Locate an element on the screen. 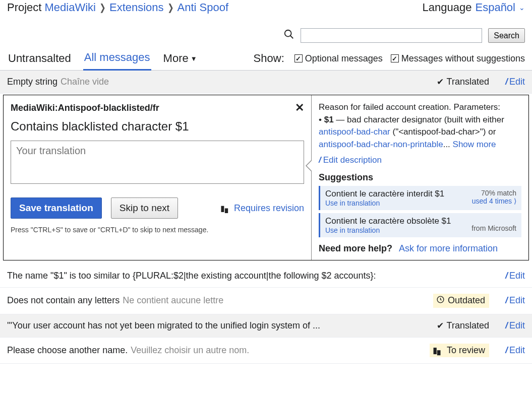 This screenshot has width=532, height=397. ask-info-link: Ask for more information is located at coordinates (448, 248).